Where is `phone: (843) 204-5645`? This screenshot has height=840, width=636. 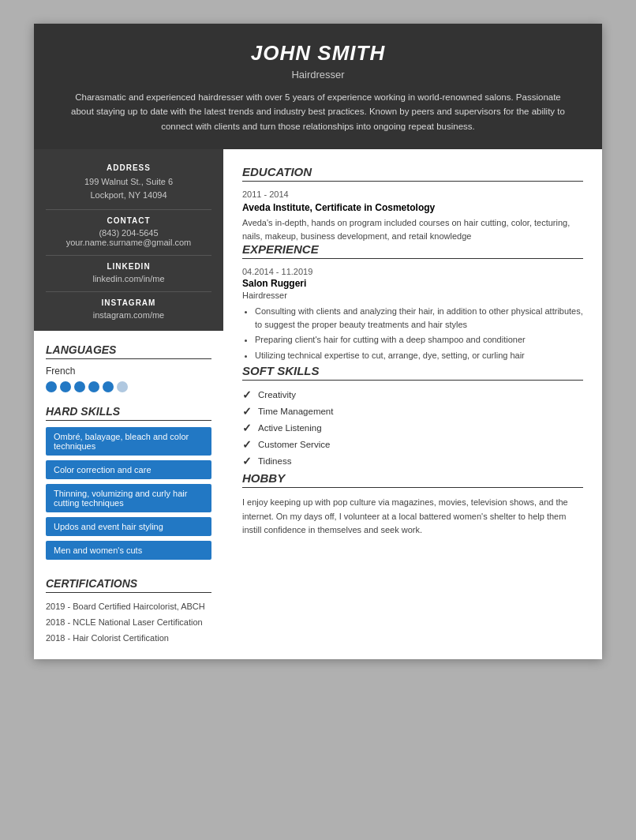
phone: (843) 204-5645 is located at coordinates (129, 233).